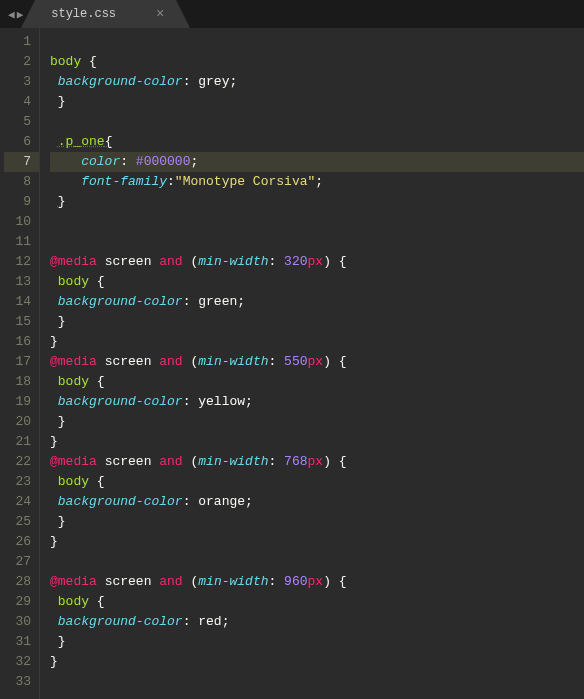 This screenshot has height=699, width=584. I want to click on tab-filename: style.css, so click(84, 14).